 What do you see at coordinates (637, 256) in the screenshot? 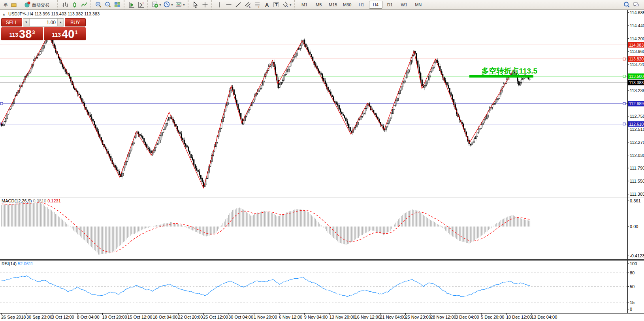
I see `svg-text: -0.4123` at bounding box center [637, 256].